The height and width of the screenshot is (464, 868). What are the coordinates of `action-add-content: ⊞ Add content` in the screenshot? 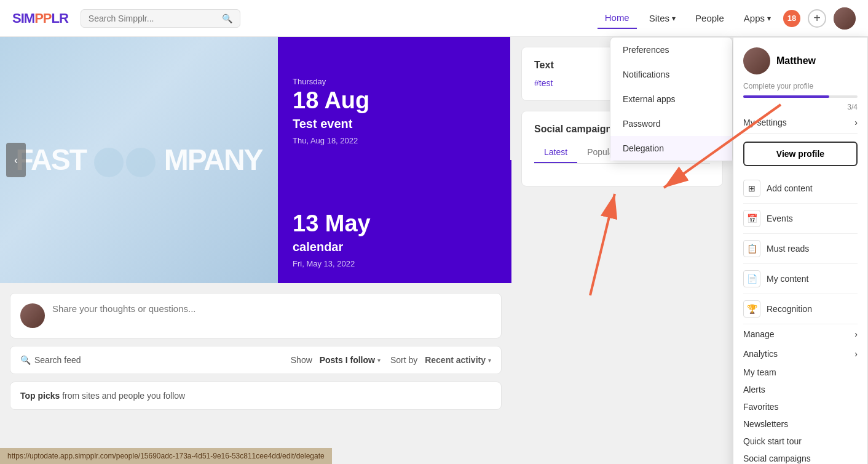 It's located at (800, 188).